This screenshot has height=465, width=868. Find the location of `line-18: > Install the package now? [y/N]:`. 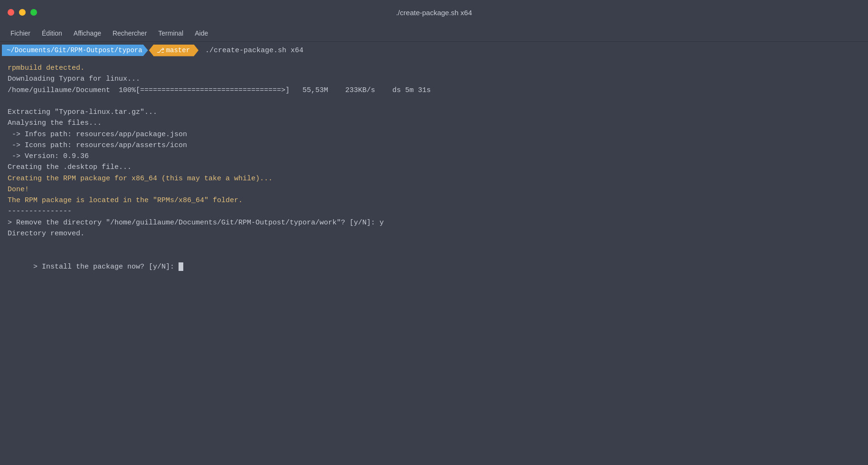

line-18: > Install the package now? [y/N]: is located at coordinates (434, 267).